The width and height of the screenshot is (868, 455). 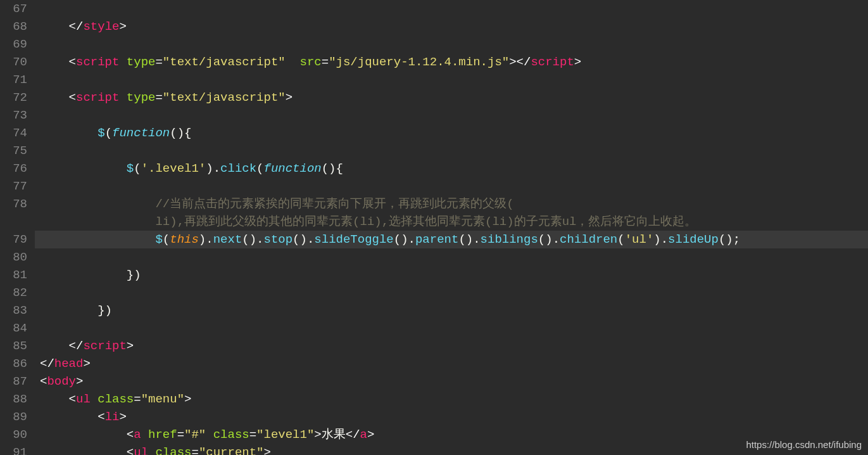 What do you see at coordinates (14, 62) in the screenshot?
I see `line-number: 70` at bounding box center [14, 62].